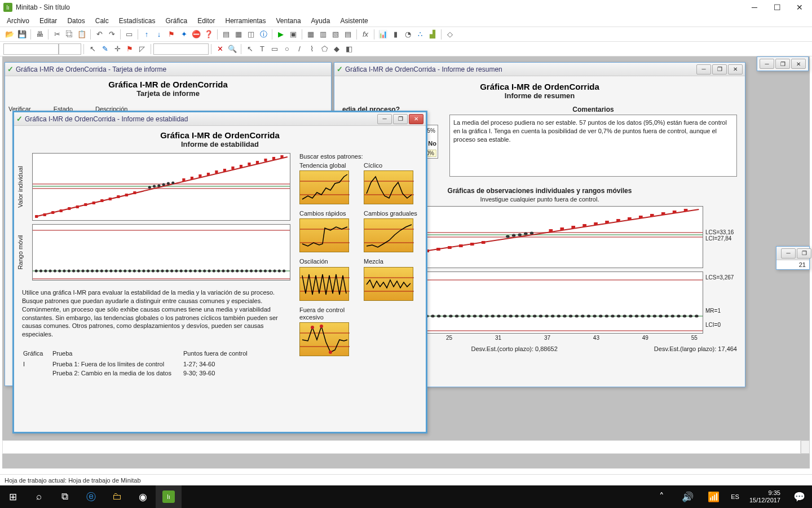  Describe the element at coordinates (99, 34) in the screenshot. I see `undo-icon: ↶` at that location.